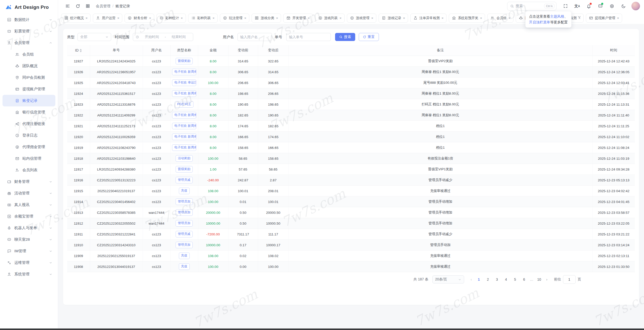 This screenshot has width=644, height=330. I want to click on sidebar-item: 会员管理, so click(29, 43).